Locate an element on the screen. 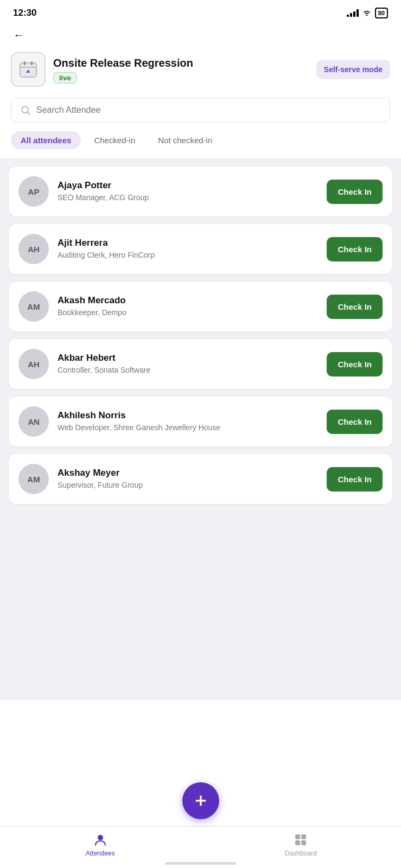 The height and width of the screenshot is (868, 401). search-icon is located at coordinates (26, 110).